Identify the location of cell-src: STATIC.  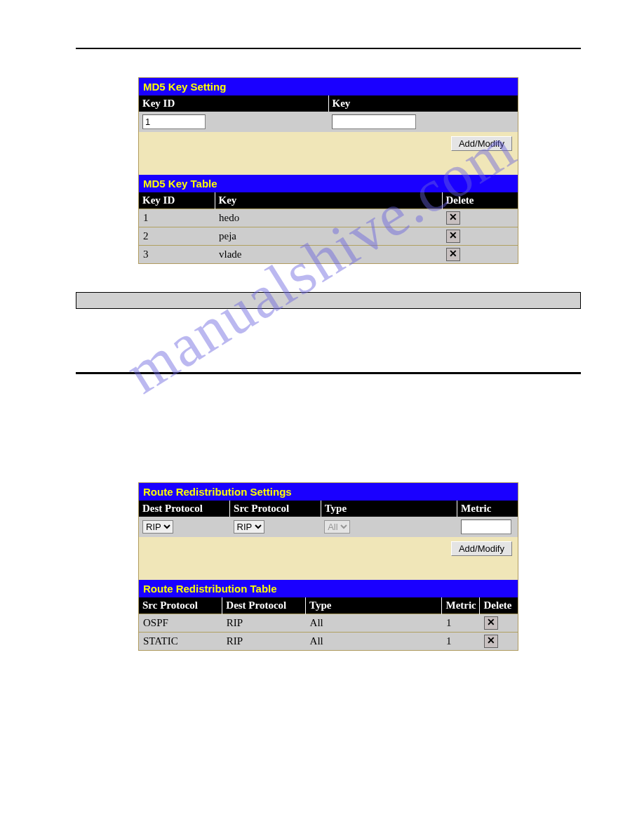
(181, 642).